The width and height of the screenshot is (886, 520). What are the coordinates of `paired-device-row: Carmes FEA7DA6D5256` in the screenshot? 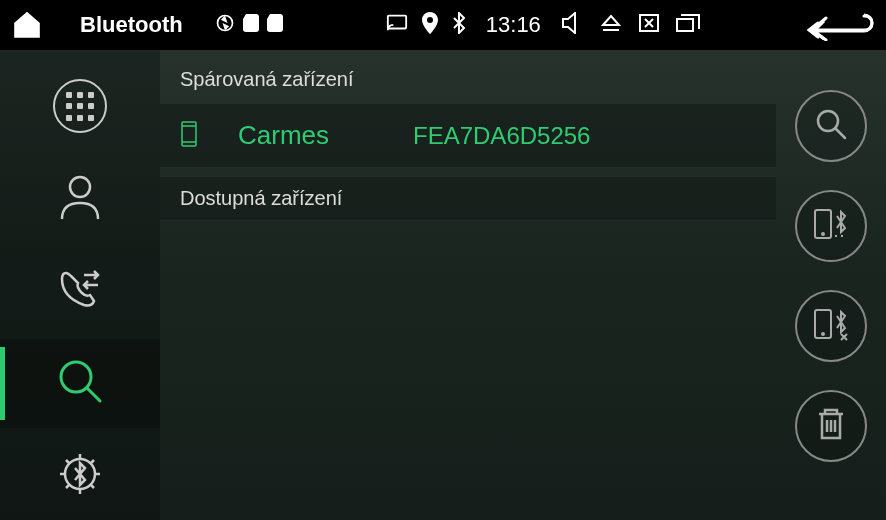 It's located at (468, 136).